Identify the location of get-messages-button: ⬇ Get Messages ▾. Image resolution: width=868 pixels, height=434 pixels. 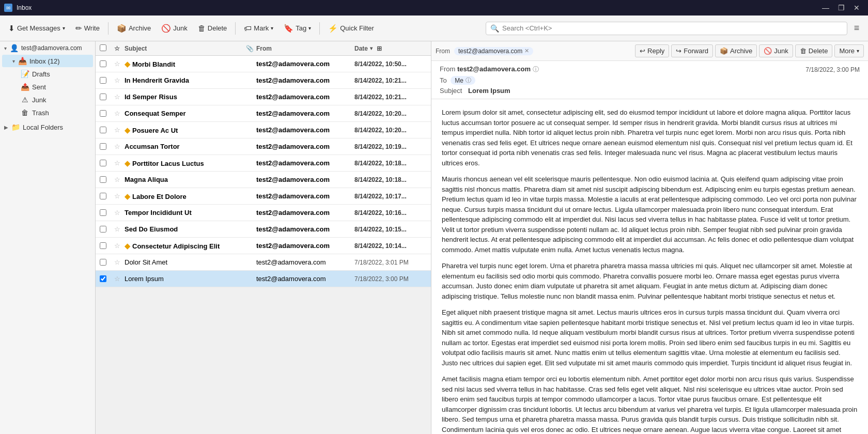
(37, 28).